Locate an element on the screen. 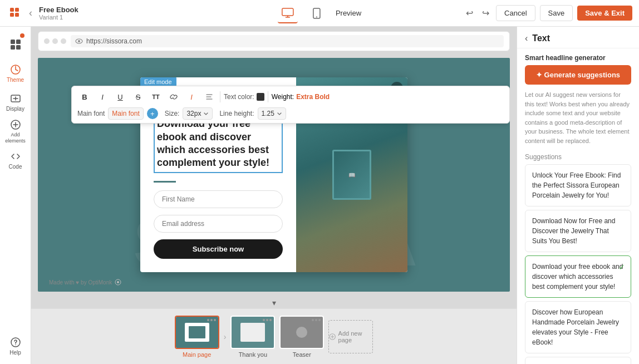  line-height-value: 1.25 is located at coordinates (268, 114).